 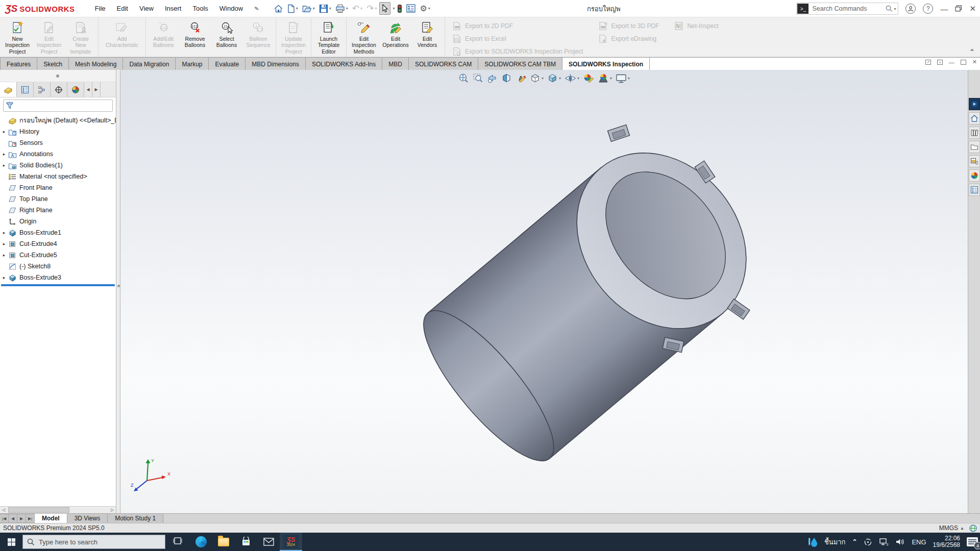 What do you see at coordinates (297, 8) in the screenshot?
I see `new-document-dropdown: ▾` at bounding box center [297, 8].